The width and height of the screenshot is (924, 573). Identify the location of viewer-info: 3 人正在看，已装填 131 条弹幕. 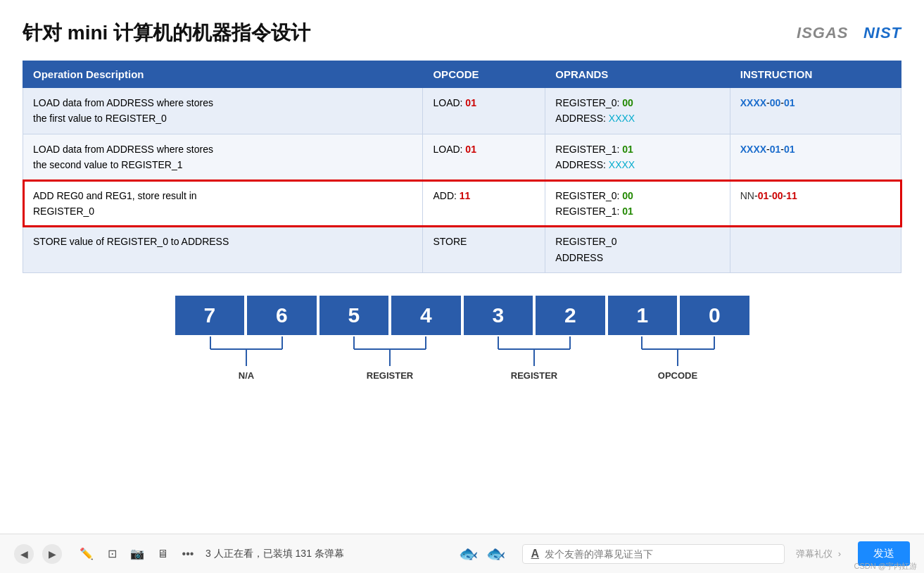
(328, 554).